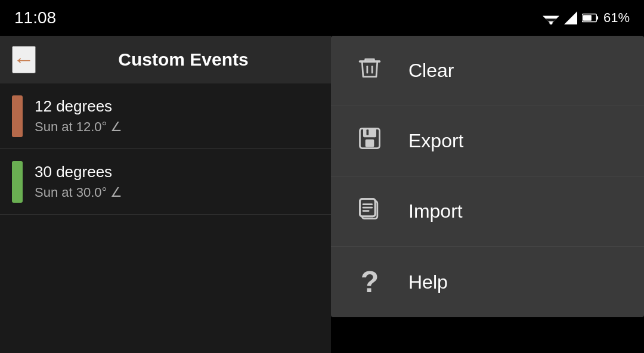 Image resolution: width=644 pixels, height=353 pixels. I want to click on signal-icon, so click(571, 18).